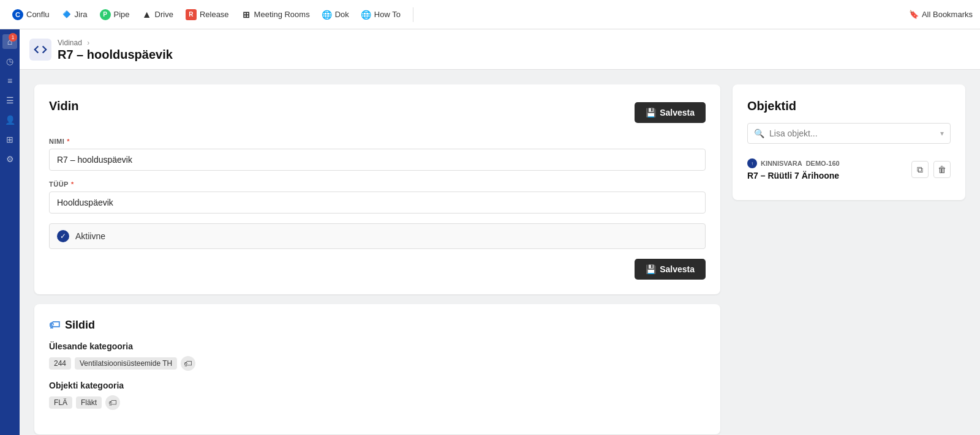 The image size is (980, 435). Describe the element at coordinates (81, 15) in the screenshot. I see `topbar-jira-label: Jira` at that location.